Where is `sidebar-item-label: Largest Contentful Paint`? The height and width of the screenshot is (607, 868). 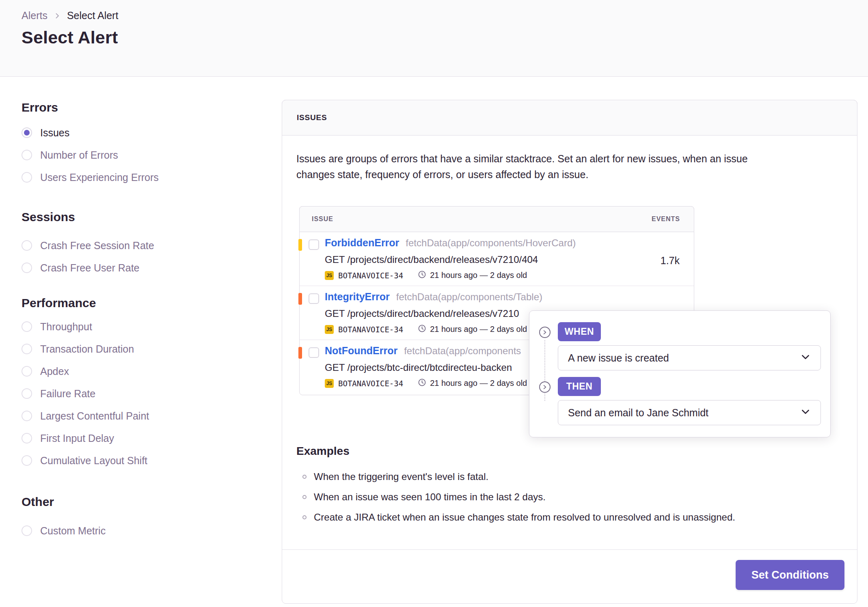 sidebar-item-label: Largest Contentful Paint is located at coordinates (95, 416).